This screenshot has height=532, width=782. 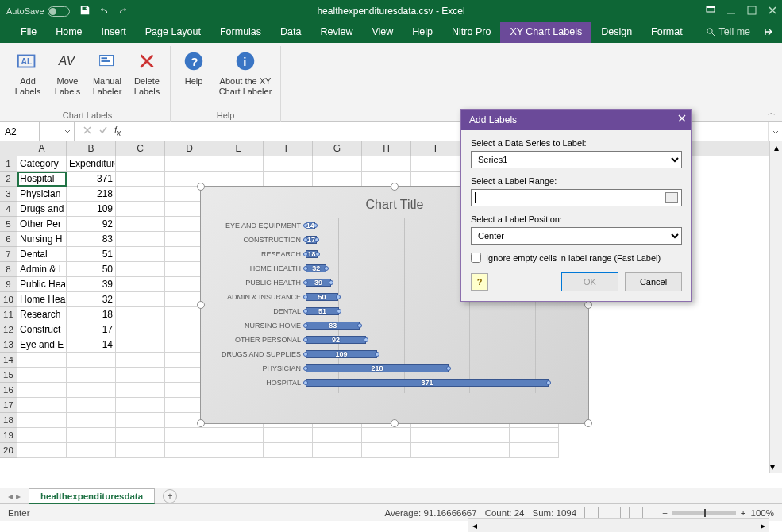 I want to click on cell: Drugs and, so click(x=42, y=210).